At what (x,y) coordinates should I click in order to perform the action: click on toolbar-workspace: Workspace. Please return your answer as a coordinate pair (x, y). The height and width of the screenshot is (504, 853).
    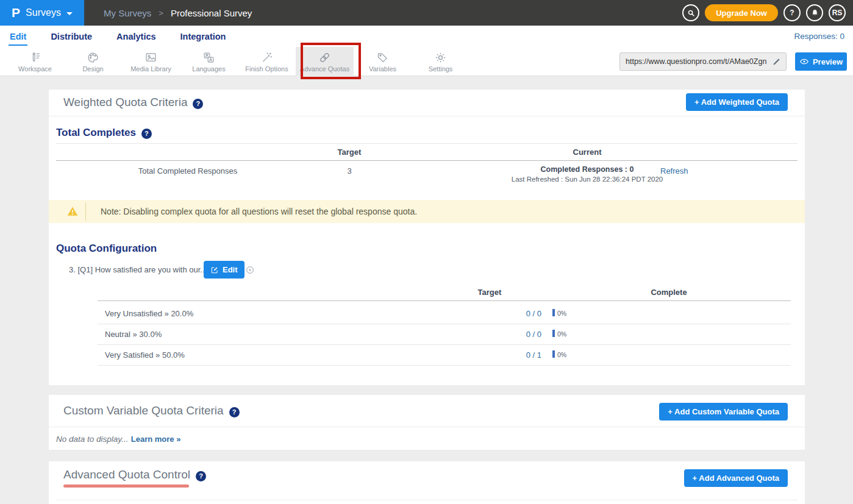
    Looking at the image, I should click on (35, 62).